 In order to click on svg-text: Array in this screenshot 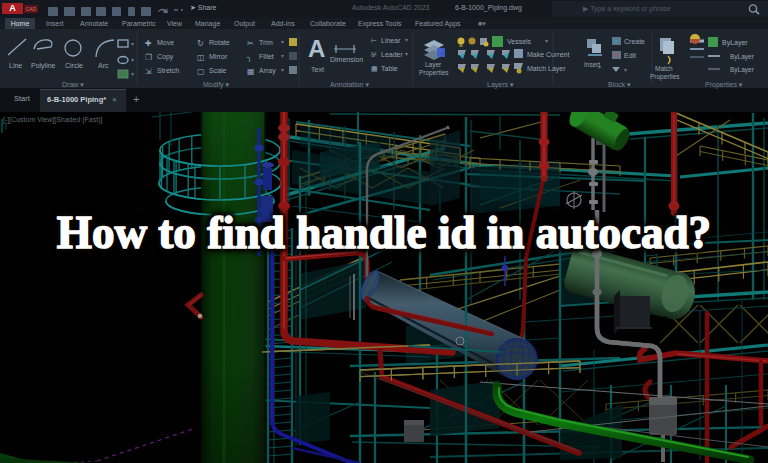, I will do `click(268, 71)`.